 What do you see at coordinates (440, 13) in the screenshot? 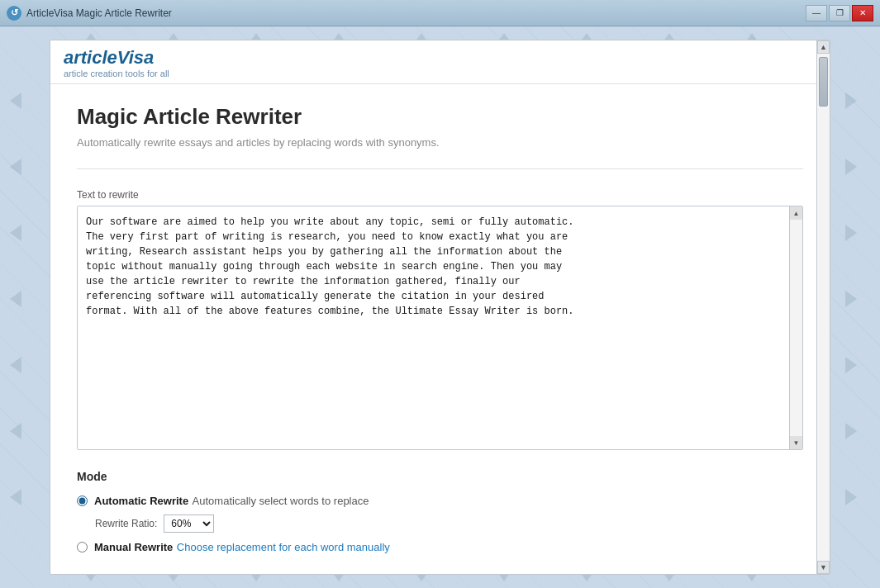
I see `title-bar: ↺ ArticleVisa Magic Article Rewriter — ❐…` at bounding box center [440, 13].